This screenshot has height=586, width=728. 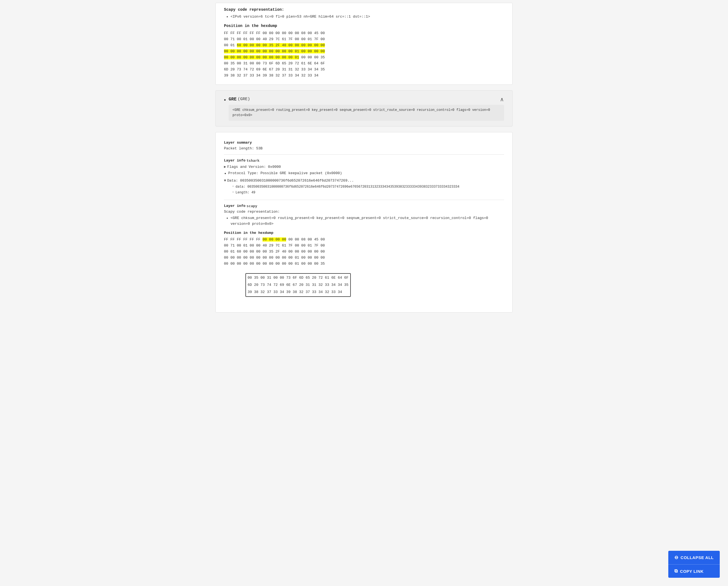 What do you see at coordinates (367, 17) in the screenshot?
I see `scapy-code-top: <IPv6 version=6 tc=0 fl=0 plen=53 nh=GRE…` at bounding box center [367, 17].